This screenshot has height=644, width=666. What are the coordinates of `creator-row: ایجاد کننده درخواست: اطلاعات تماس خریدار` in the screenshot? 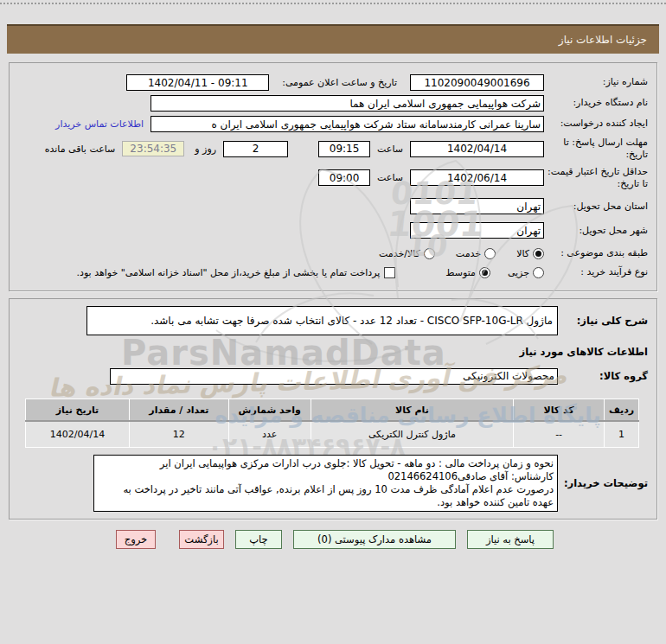 It's located at (333, 124).